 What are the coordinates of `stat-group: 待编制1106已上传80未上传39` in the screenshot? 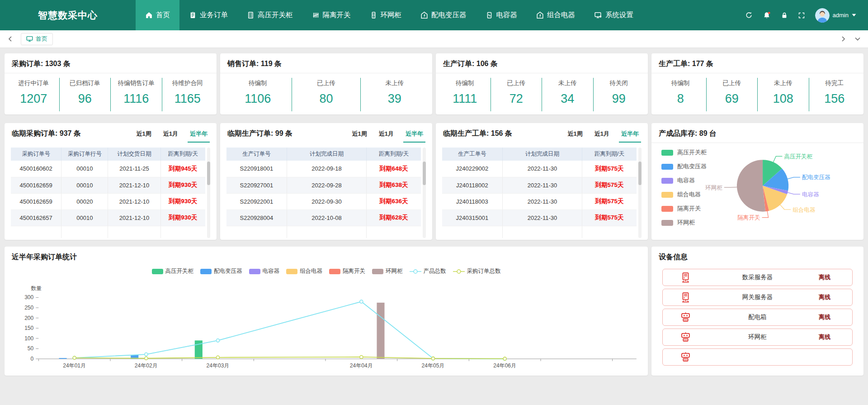 It's located at (326, 92).